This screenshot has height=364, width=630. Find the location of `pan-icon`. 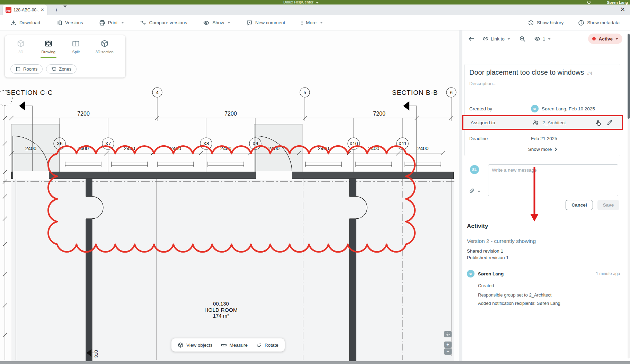

pan-icon is located at coordinates (448, 334).